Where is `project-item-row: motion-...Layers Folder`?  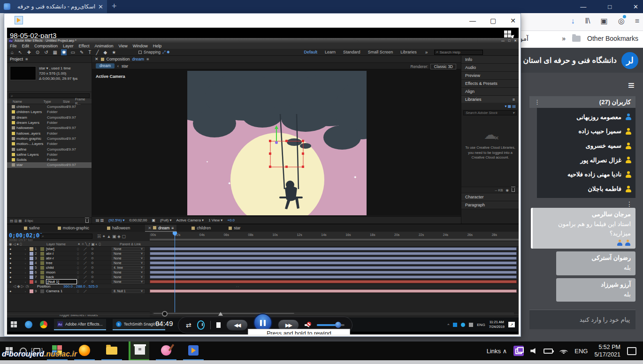
project-item-row: motion-...Layers Folder is located at coordinates (49, 144).